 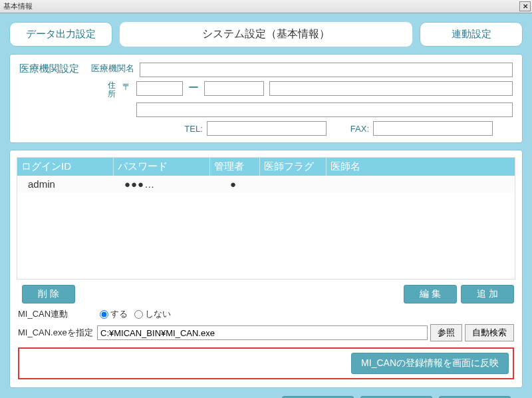 I want to click on delete-button: 削 除, so click(x=49, y=294).